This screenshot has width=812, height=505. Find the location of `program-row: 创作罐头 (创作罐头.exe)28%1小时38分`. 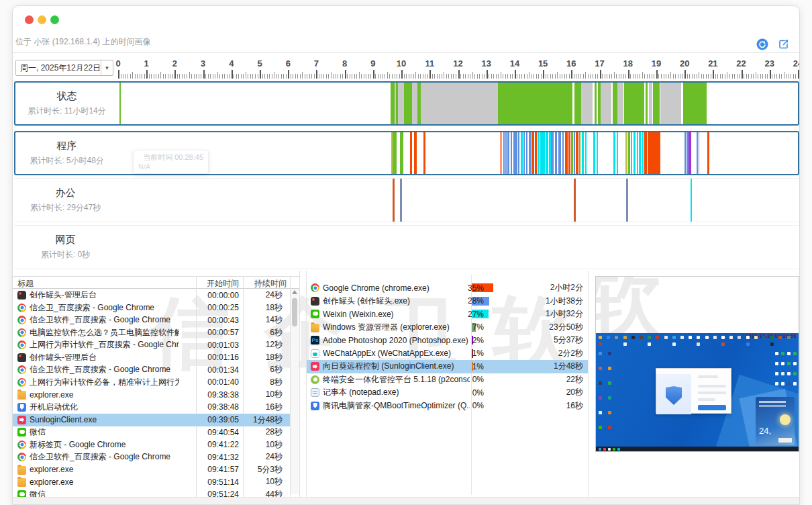

program-row: 创作罐头 (创作罐头.exe)28%1小时38分 is located at coordinates (447, 302).